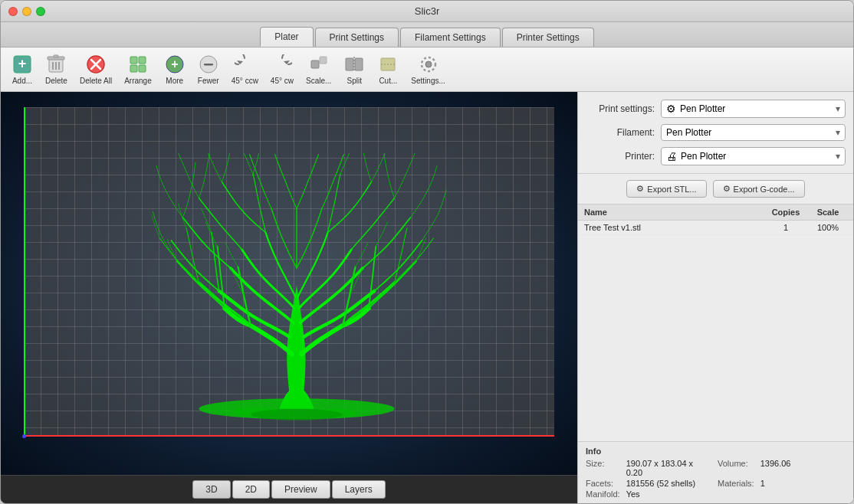 This screenshot has height=504, width=854. What do you see at coordinates (828, 227) in the screenshot?
I see `object-scale: 100%` at bounding box center [828, 227].